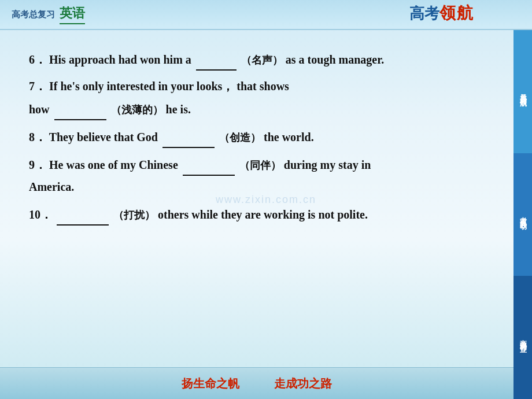 The image size is (532, 399). I want to click on q6-text2: as a tough manager., so click(335, 60).